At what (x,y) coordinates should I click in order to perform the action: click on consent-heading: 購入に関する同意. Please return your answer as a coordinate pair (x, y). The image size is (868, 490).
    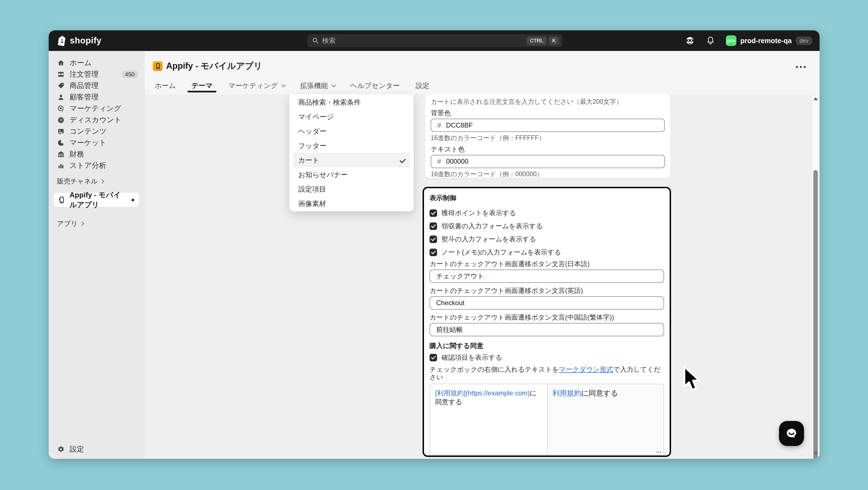
    Looking at the image, I should click on (547, 346).